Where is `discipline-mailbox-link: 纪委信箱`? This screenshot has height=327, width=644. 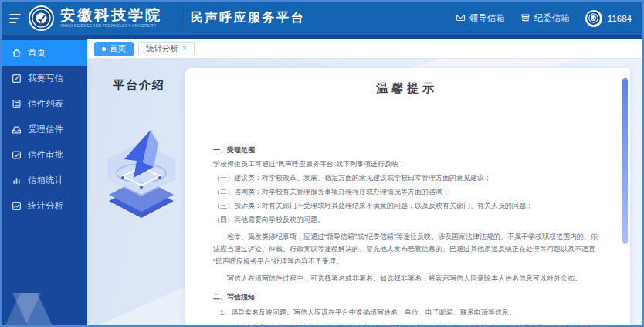 discipline-mailbox-link: 纪委信箱 is located at coordinates (545, 19).